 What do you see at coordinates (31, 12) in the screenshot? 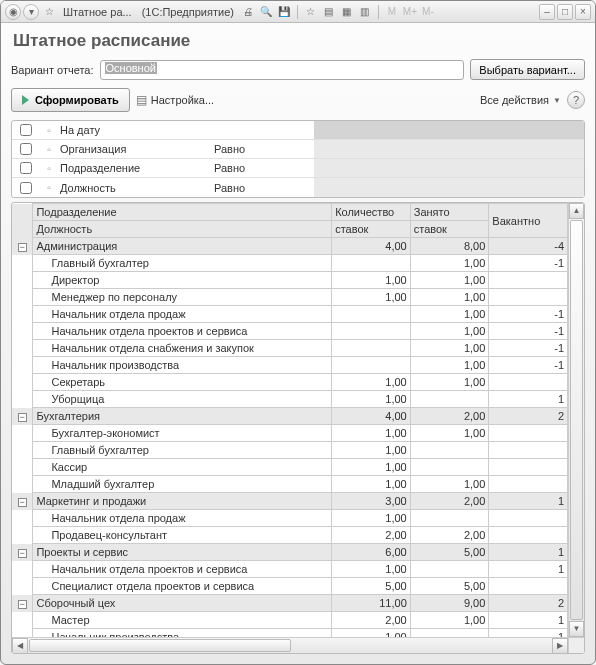
I see `dropdown-icon: ▾` at bounding box center [31, 12].